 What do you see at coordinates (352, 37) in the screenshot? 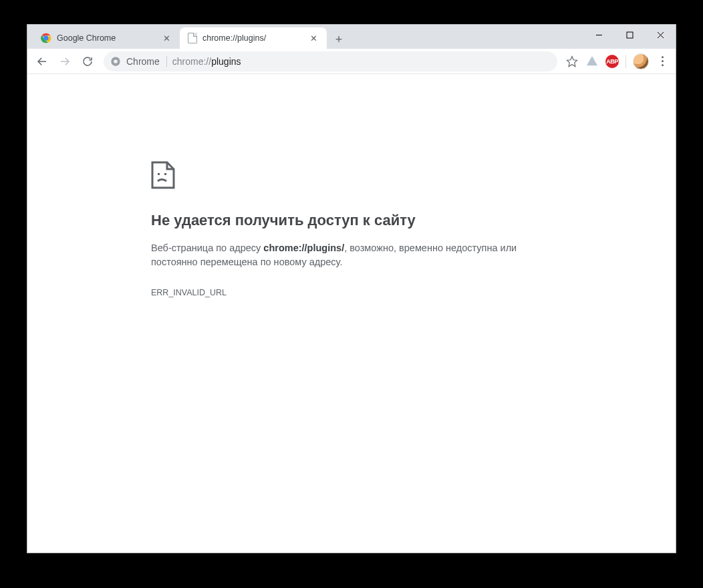
I see `tab-bar: Google Chrome ✕ chrome://plugins/ ✕ +` at bounding box center [352, 37].